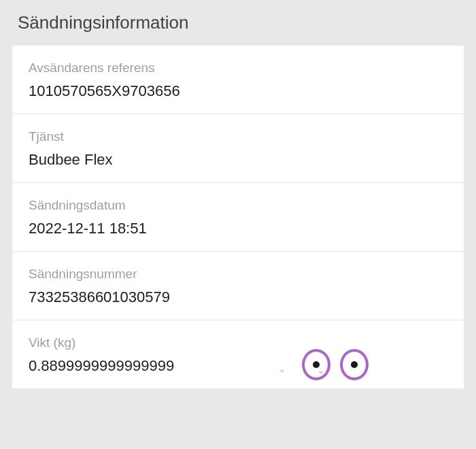 Image resolution: width=476 pixels, height=449 pixels. Describe the element at coordinates (238, 218) in the screenshot. I see `row-shipment-date: Sändningsdatum 2022-12-11 18:51` at that location.